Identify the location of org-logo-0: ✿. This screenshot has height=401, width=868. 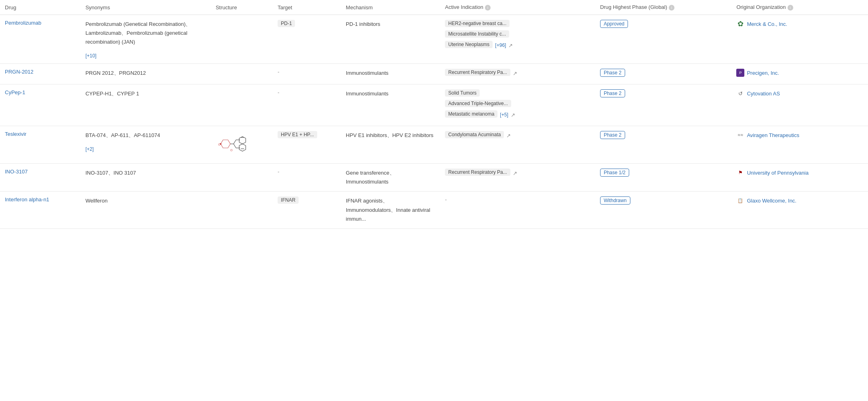
(740, 24).